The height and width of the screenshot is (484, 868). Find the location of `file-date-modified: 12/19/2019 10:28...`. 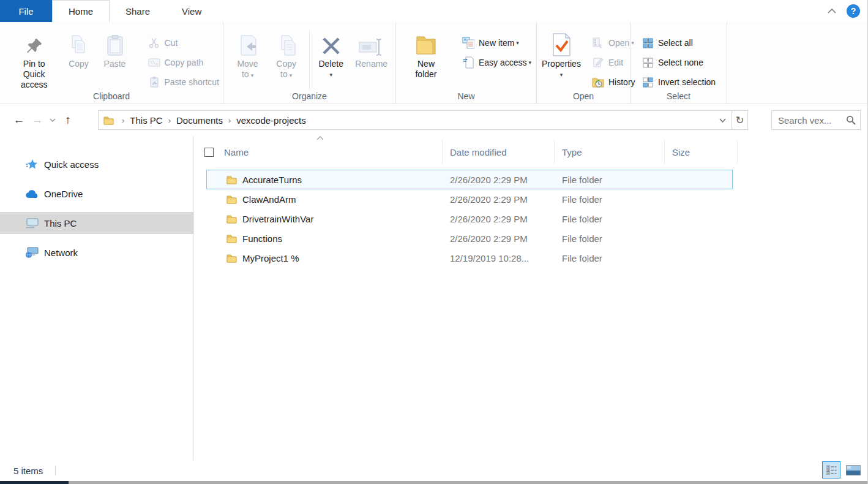

file-date-modified: 12/19/2019 10:28... is located at coordinates (498, 259).